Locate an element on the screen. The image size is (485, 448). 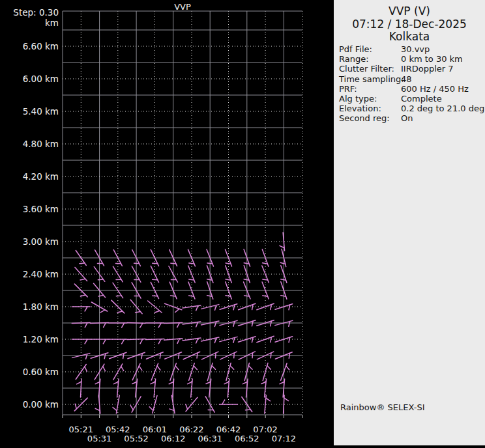
param-value: On is located at coordinates (407, 119).